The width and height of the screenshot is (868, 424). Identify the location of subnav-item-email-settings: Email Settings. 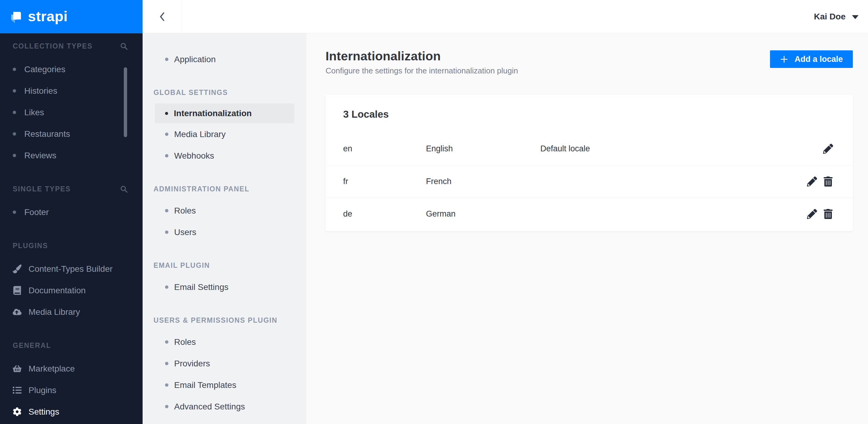
(224, 287).